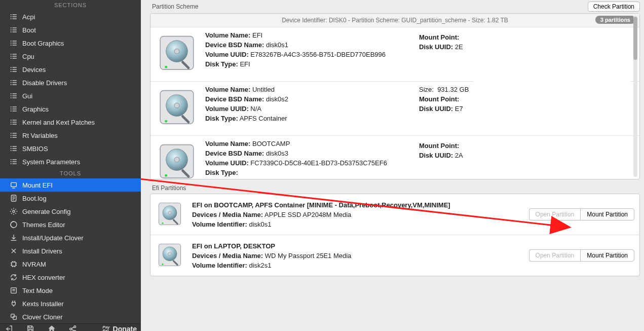 This screenshot has width=644, height=331. What do you see at coordinates (14, 185) in the screenshot?
I see `mount-efi-icon` at bounding box center [14, 185].